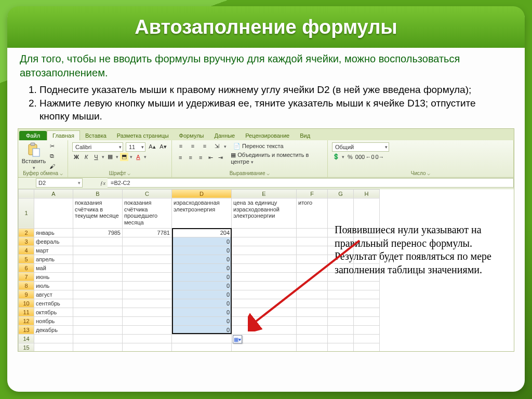 The image size is (532, 399). I want to click on row-header: 2, so click(26, 233).